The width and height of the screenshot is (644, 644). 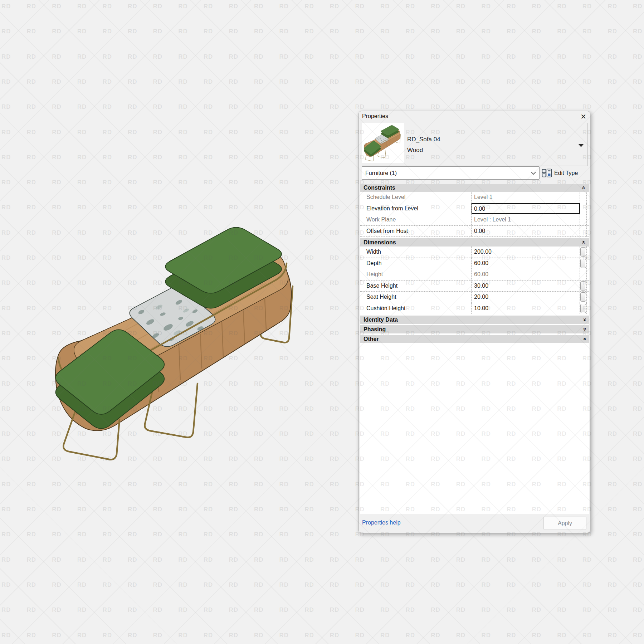 What do you see at coordinates (475, 320) in the screenshot?
I see `section-header-identity-data: Identity Data«` at bounding box center [475, 320].